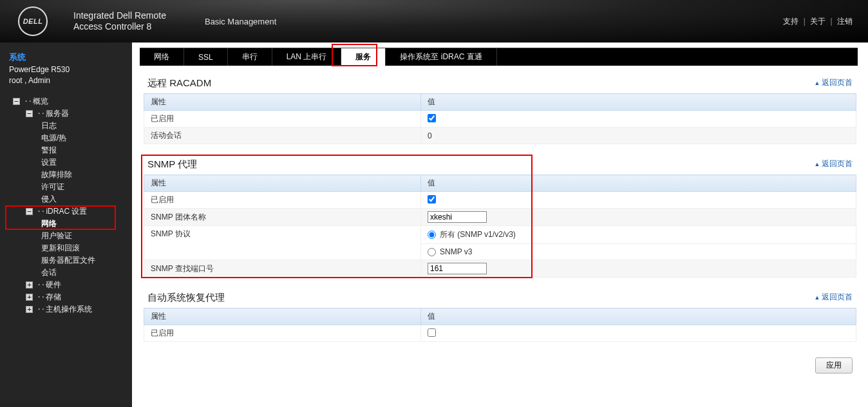 This screenshot has height=407, width=868. What do you see at coordinates (66, 57) in the screenshot?
I see `sidebar-title: 系统` at bounding box center [66, 57].